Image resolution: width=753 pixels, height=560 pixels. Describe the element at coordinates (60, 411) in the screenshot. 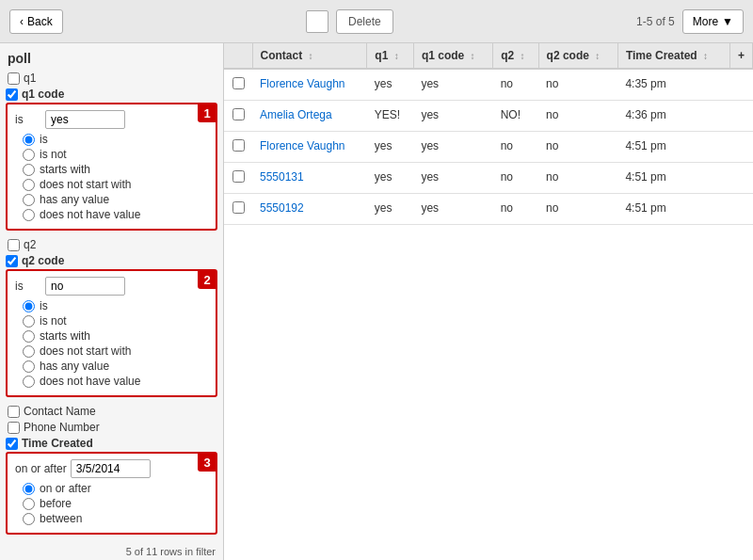

I see `contactname-label: Contact Name` at that location.